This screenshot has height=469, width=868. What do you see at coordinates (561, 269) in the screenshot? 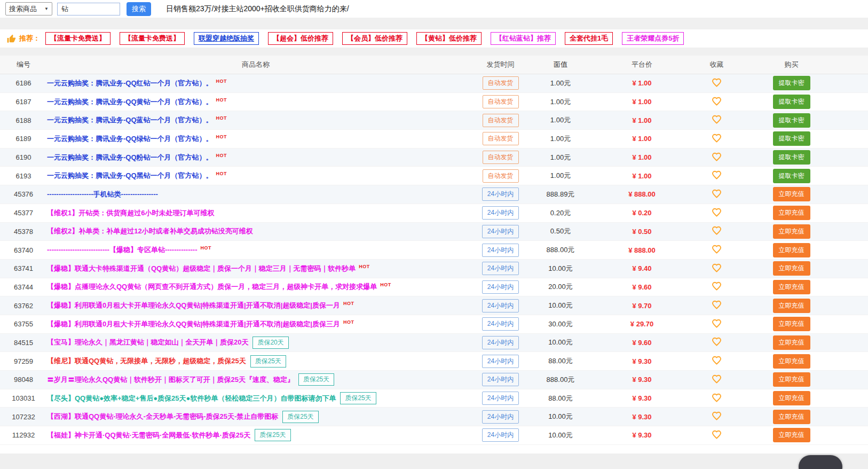
I see `face-value: 10.00元` at bounding box center [561, 269].